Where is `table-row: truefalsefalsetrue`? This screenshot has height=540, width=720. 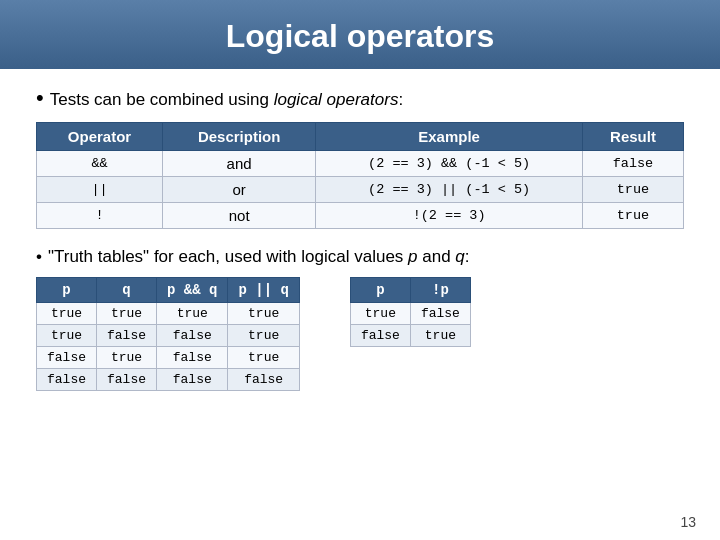 table-row: truefalsefalsetrue is located at coordinates (168, 336).